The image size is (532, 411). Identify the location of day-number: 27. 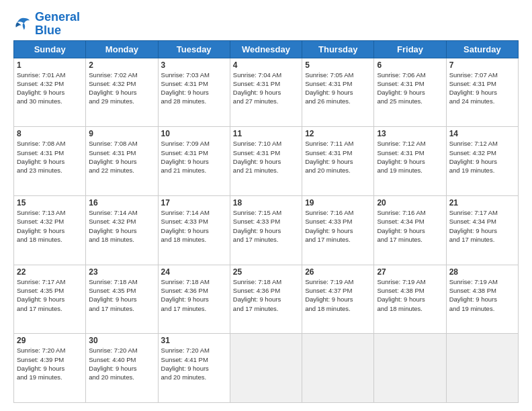
(410, 272).